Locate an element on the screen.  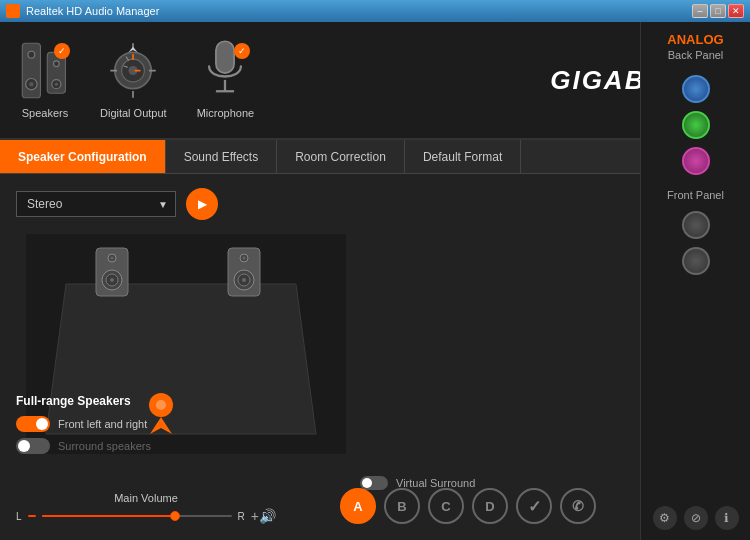
jack-blue is located at coordinates (696, 89).